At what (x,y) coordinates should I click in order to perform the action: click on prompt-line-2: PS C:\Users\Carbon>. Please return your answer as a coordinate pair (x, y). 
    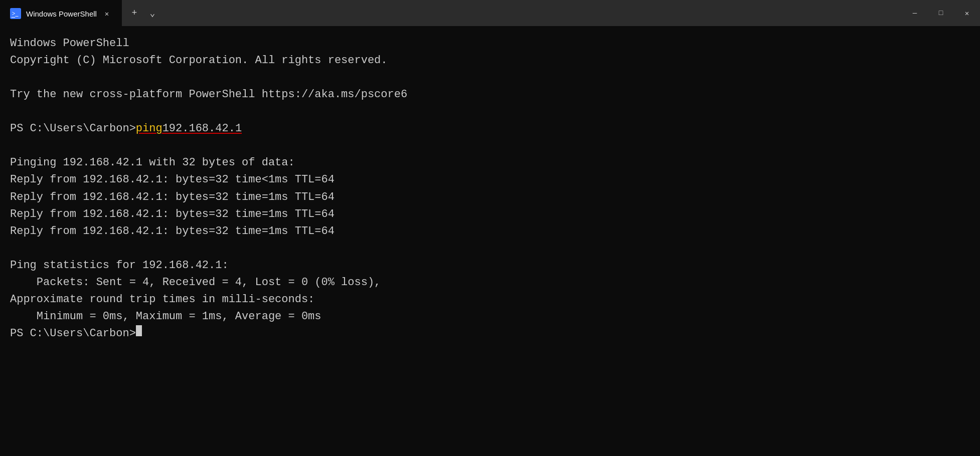
    Looking at the image, I should click on (490, 334).